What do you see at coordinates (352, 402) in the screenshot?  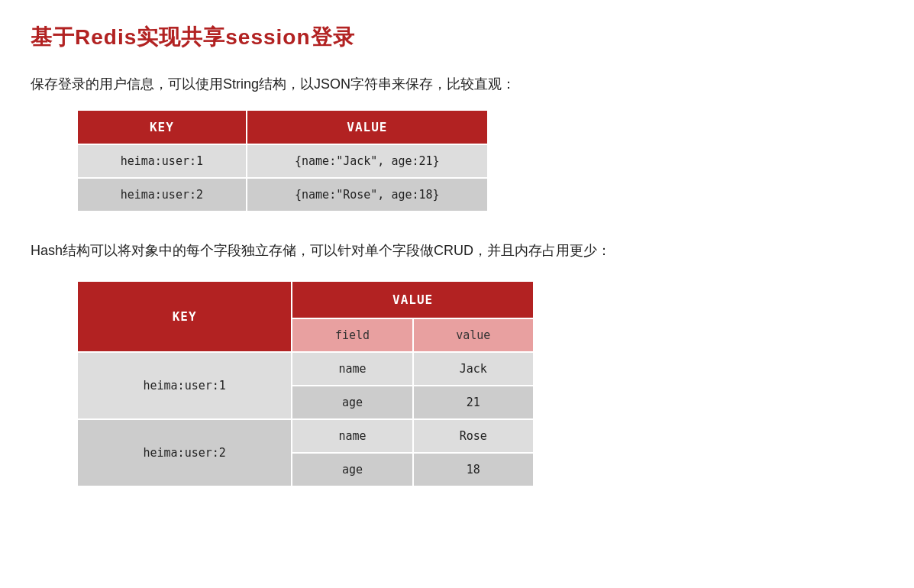 I see `hash-field-age-1: age` at bounding box center [352, 402].